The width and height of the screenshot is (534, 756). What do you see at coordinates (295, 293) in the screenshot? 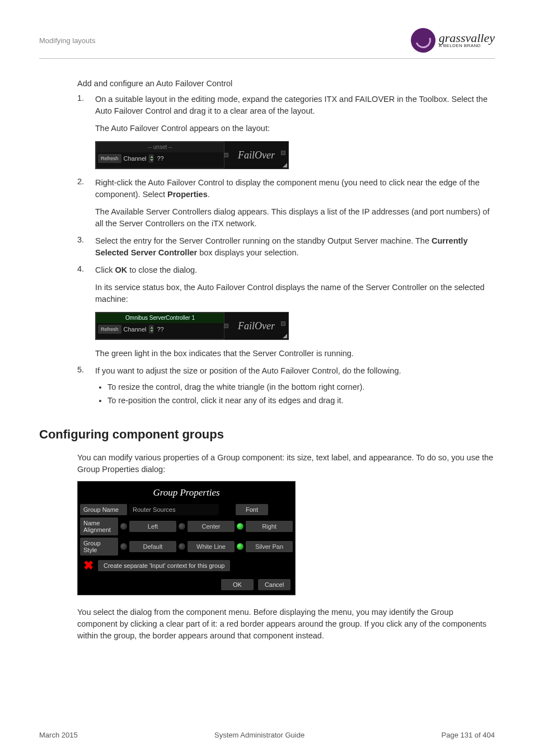
I see `step-4-result: In its service status box, the Auto Fail…` at bounding box center [295, 293].